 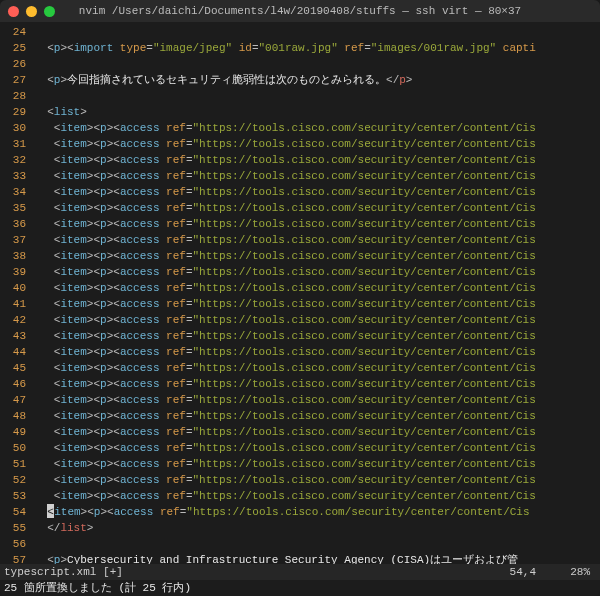 What do you see at coordinates (300, 48) in the screenshot?
I see `code-line: 25 <p><import type="image/jpeg" id="001r…` at bounding box center [300, 48].